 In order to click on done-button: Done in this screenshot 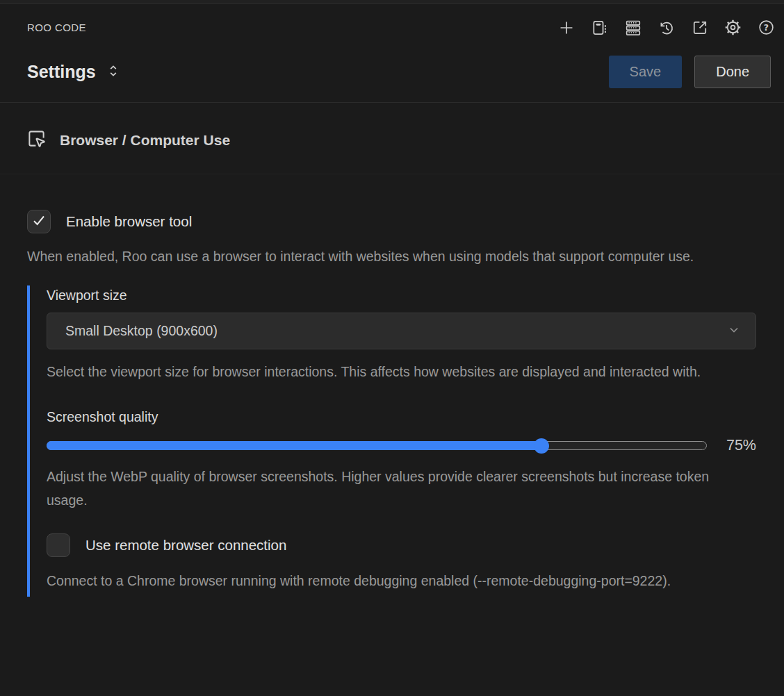, I will do `click(733, 72)`.